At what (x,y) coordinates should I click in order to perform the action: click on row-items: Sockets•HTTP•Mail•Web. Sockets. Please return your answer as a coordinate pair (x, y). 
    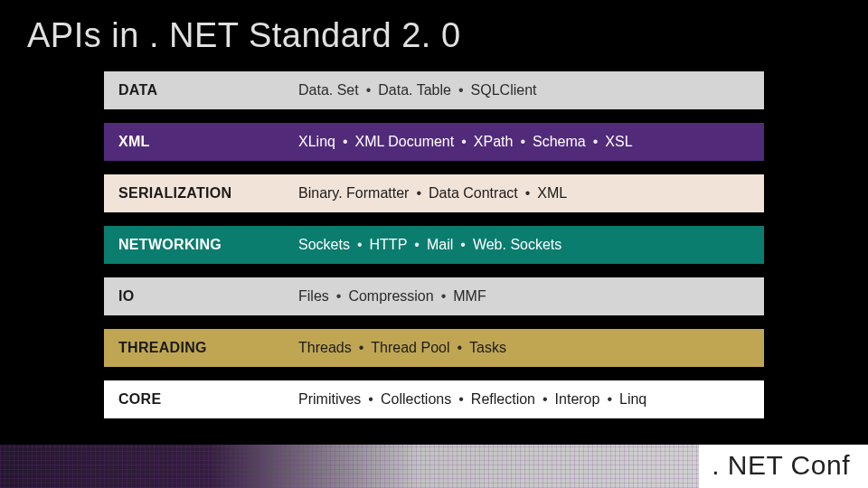
    Looking at the image, I should click on (532, 245).